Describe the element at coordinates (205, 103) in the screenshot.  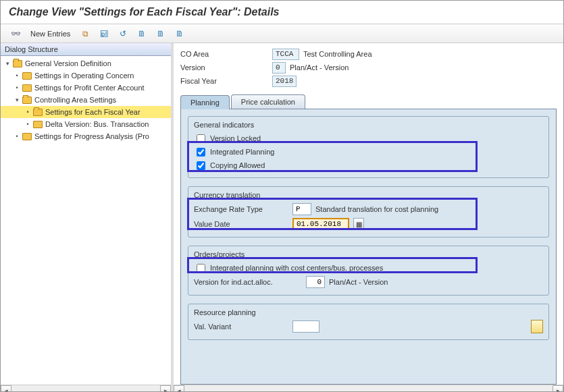
I see `tab-planning: Planning` at that location.